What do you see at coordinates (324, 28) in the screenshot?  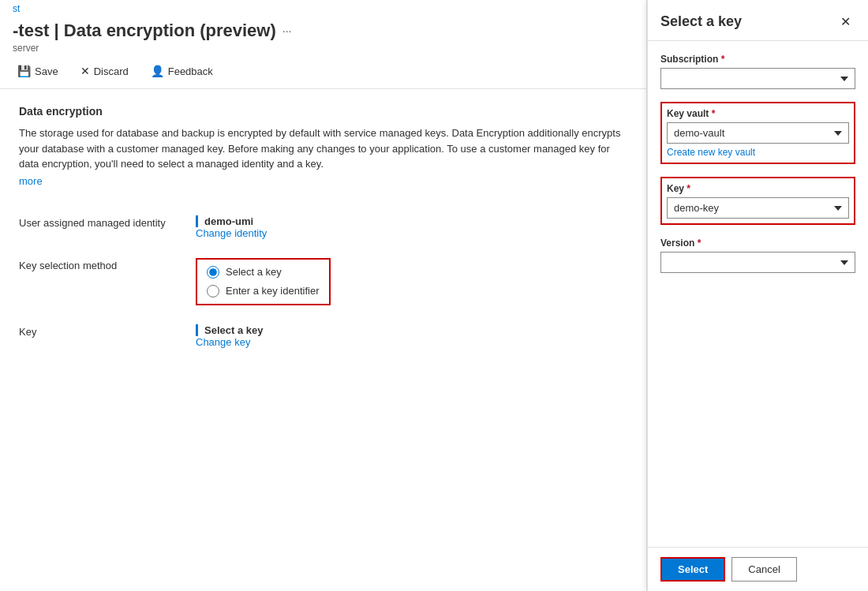 I see `page-header: -test | Data encryption (preview) ···` at bounding box center [324, 28].